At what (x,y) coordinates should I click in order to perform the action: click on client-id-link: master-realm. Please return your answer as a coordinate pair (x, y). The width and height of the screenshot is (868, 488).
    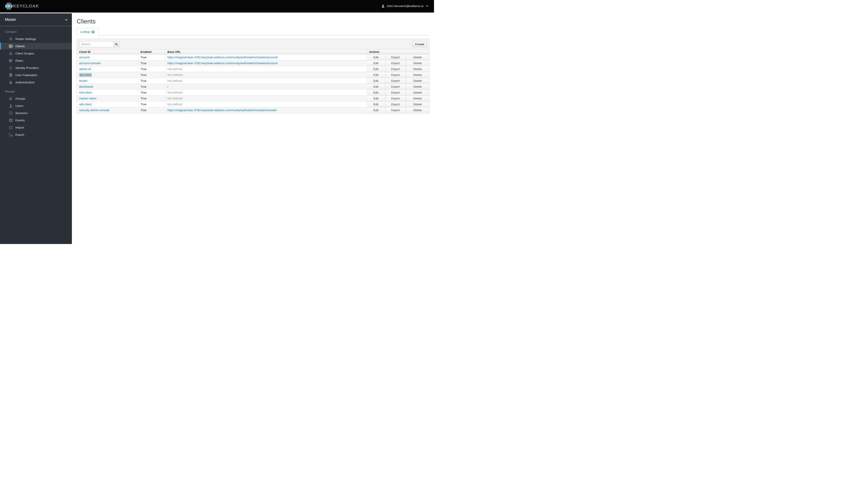
    Looking at the image, I should click on (88, 98).